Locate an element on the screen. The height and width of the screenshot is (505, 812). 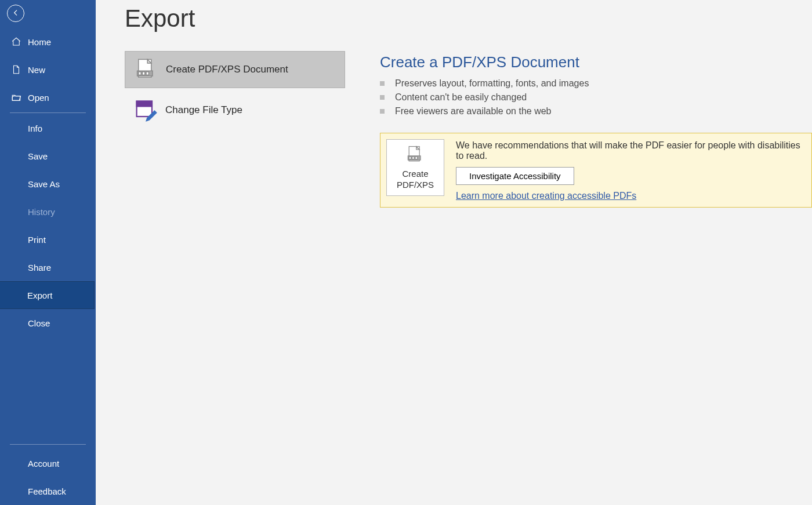
sidebar-file-ops-list: Info Save Save As History Print Share Ex… is located at coordinates (48, 226).